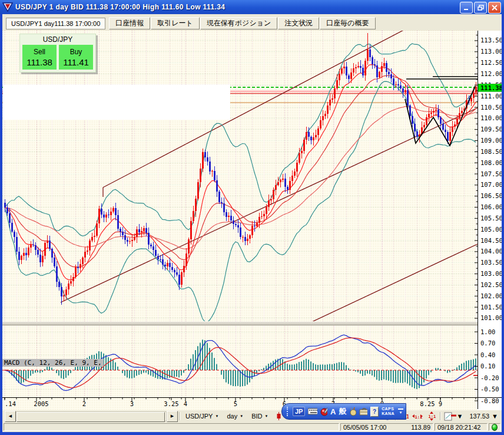  I want to click on tab-3: 注文状況, so click(299, 24).